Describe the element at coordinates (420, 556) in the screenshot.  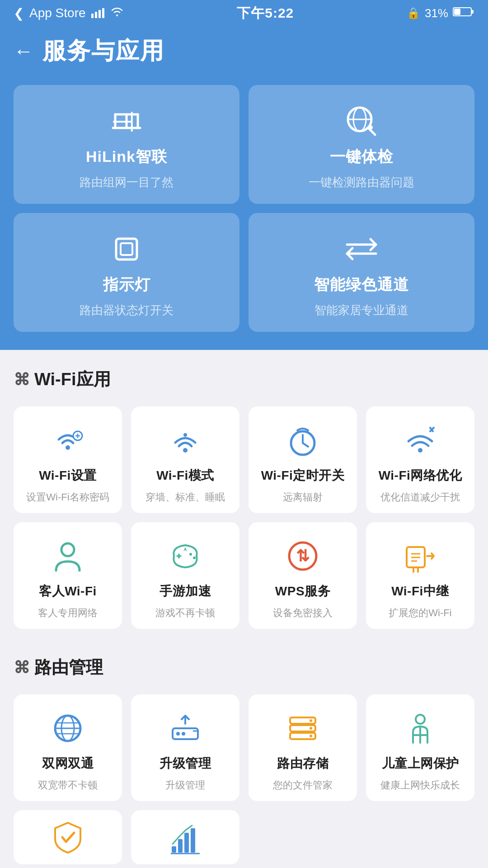
I see `relay-icon` at that location.